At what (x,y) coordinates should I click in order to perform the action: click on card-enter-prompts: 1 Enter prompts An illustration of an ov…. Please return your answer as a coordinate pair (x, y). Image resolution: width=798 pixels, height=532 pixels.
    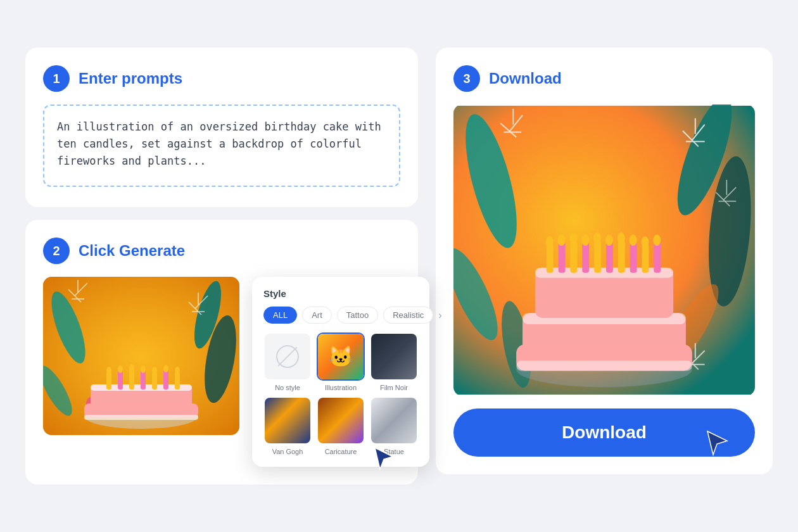
    Looking at the image, I should click on (222, 127).